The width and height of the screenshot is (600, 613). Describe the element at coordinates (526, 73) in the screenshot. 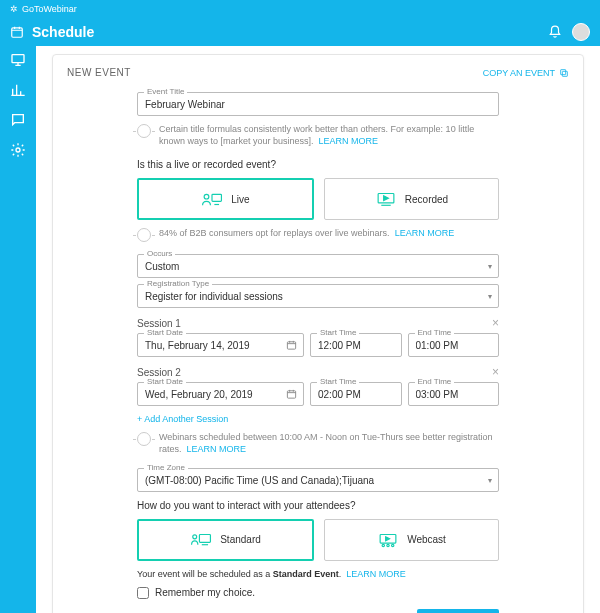

I see `copy-event-link: COPY AN EVENT` at that location.